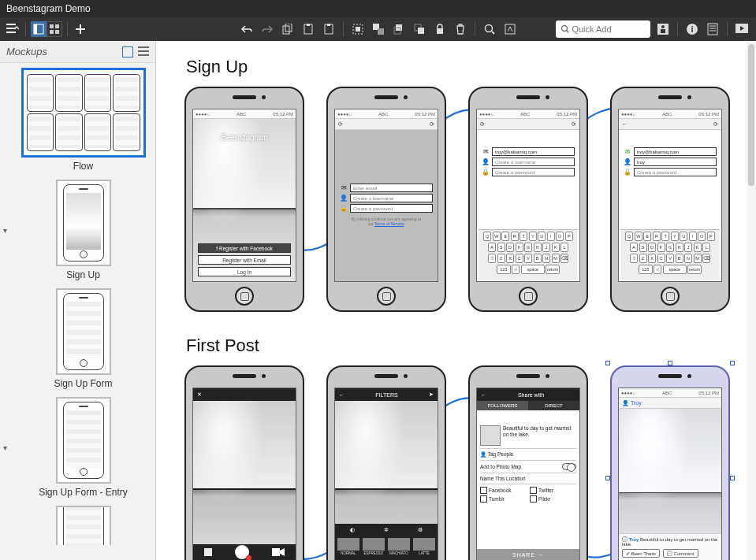 Image resolution: width=756 pixels, height=560 pixels. I want to click on add-button, so click(80, 29).